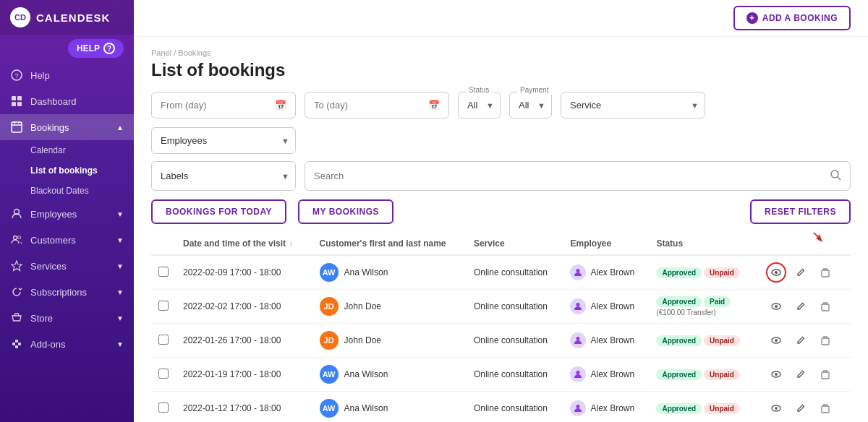 Image resolution: width=868 pixels, height=422 pixels. What do you see at coordinates (633, 106) in the screenshot?
I see `service-filter: Service ▼` at bounding box center [633, 106].